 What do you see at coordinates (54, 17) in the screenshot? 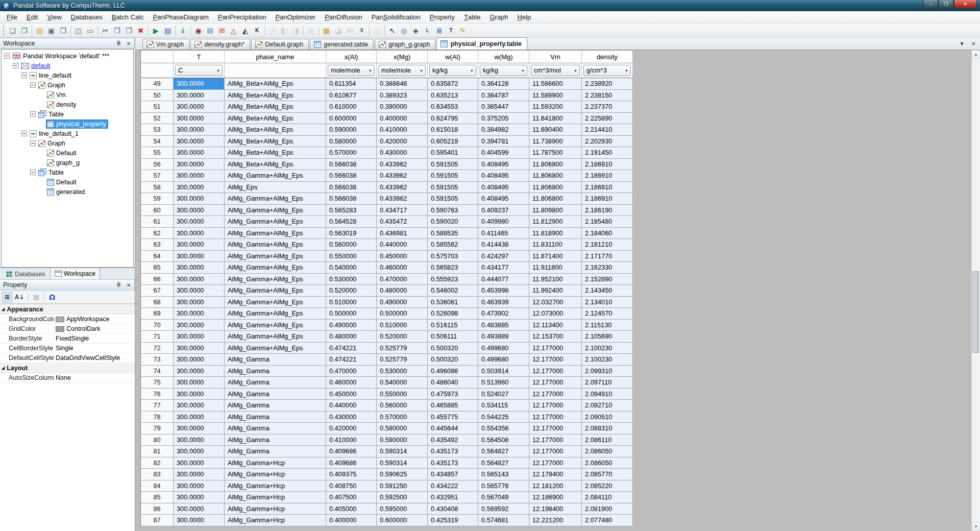
I see `menu-item-view: View` at bounding box center [54, 17].